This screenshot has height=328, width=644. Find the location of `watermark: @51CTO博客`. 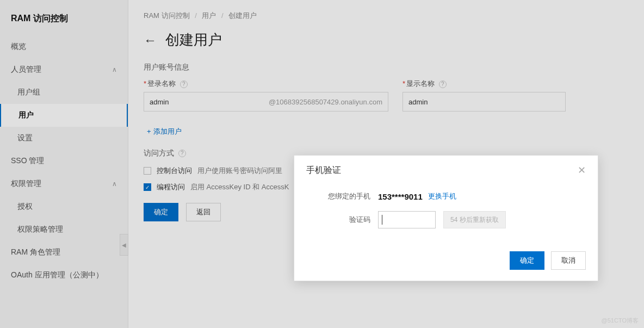

watermark: @51CTO博客 is located at coordinates (620, 321).